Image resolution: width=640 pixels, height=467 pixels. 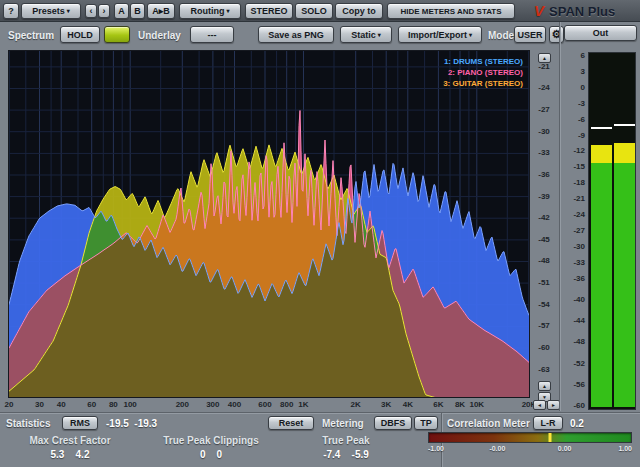 What do you see at coordinates (539, 10) in the screenshot?
I see `voxengo-logo-icon: V` at bounding box center [539, 10].